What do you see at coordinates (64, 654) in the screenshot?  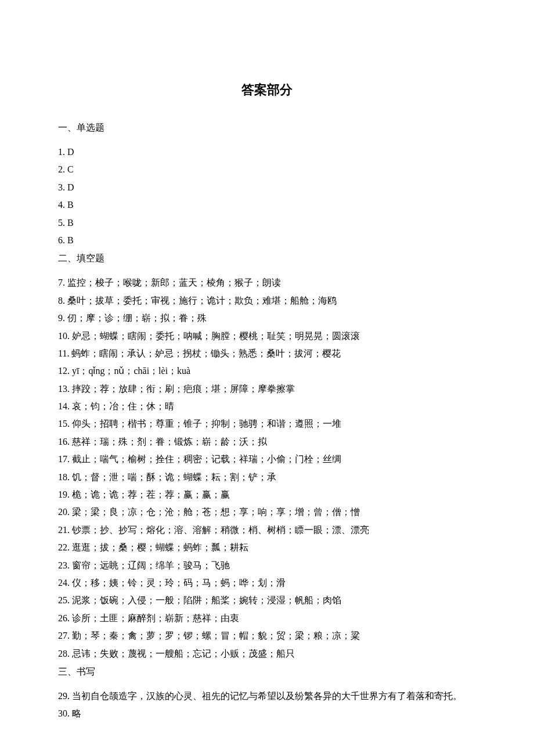 I see `answer-number: 28.` at bounding box center [64, 654].